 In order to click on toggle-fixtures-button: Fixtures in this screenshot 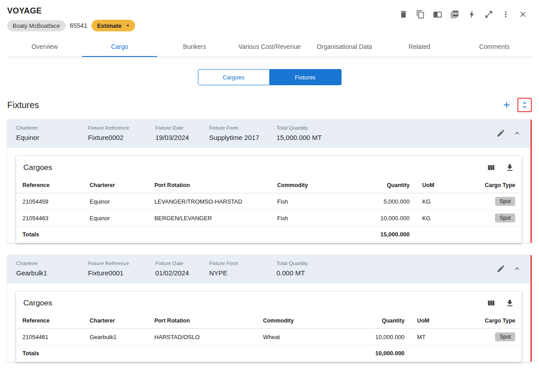, I will do `click(306, 77)`.